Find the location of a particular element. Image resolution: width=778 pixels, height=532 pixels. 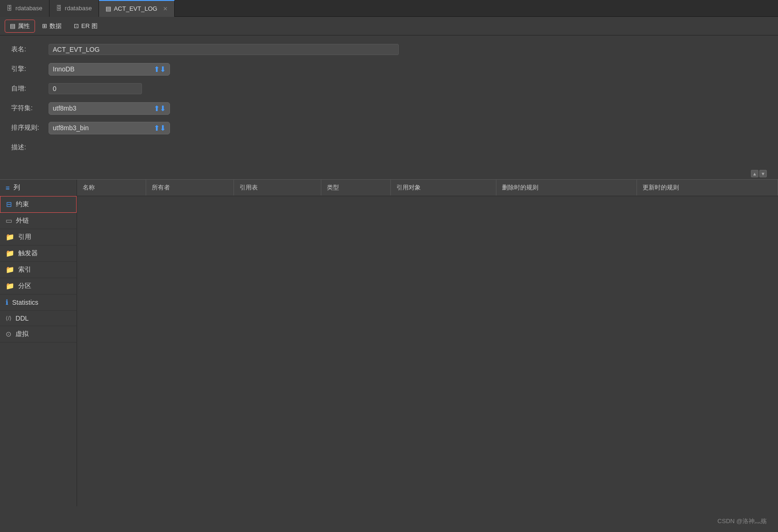

engine-select-arrow: ⬆⬇ is located at coordinates (160, 69).